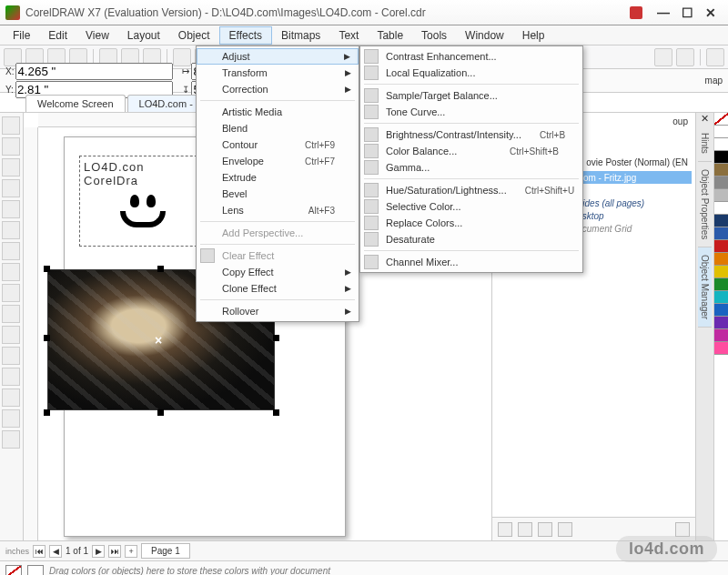  I want to click on x-input, so click(95, 71).